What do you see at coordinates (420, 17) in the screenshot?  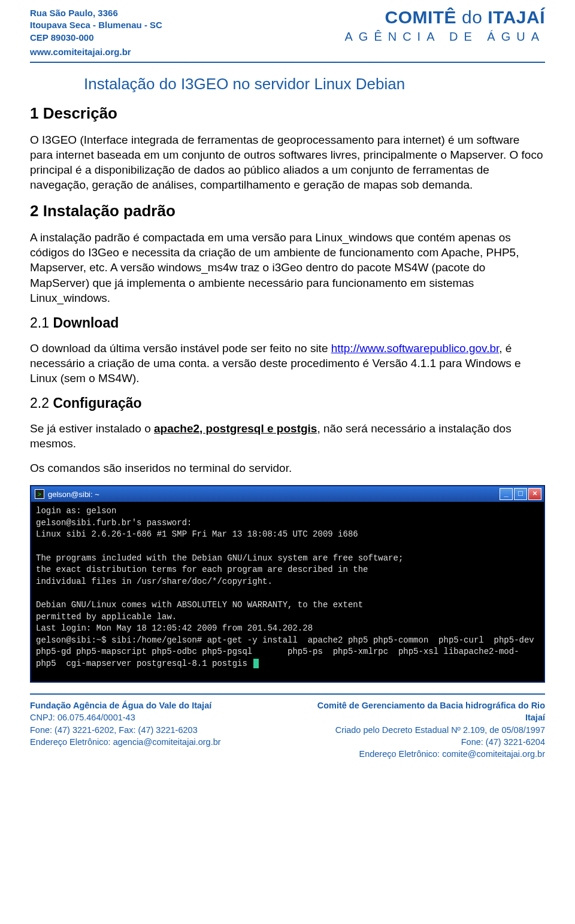 I see `logo-word-1: COMITÊ` at bounding box center [420, 17].